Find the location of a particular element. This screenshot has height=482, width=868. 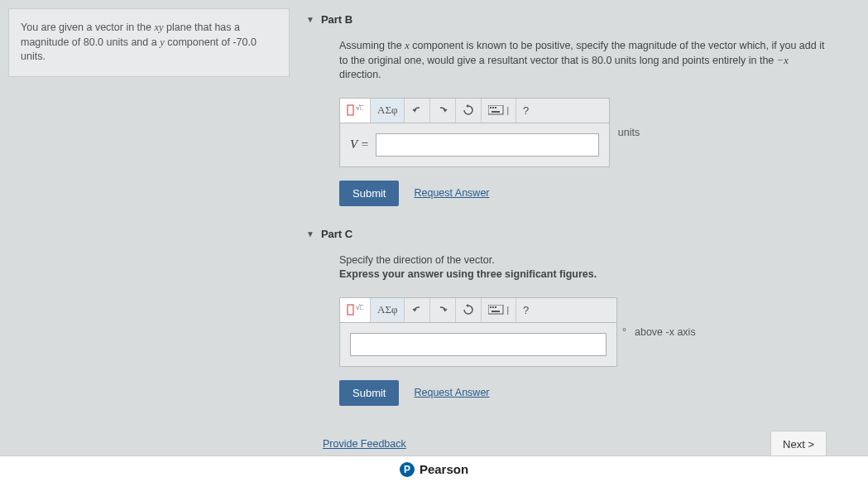

pearson-footer: P Pearson is located at coordinates (434, 460).